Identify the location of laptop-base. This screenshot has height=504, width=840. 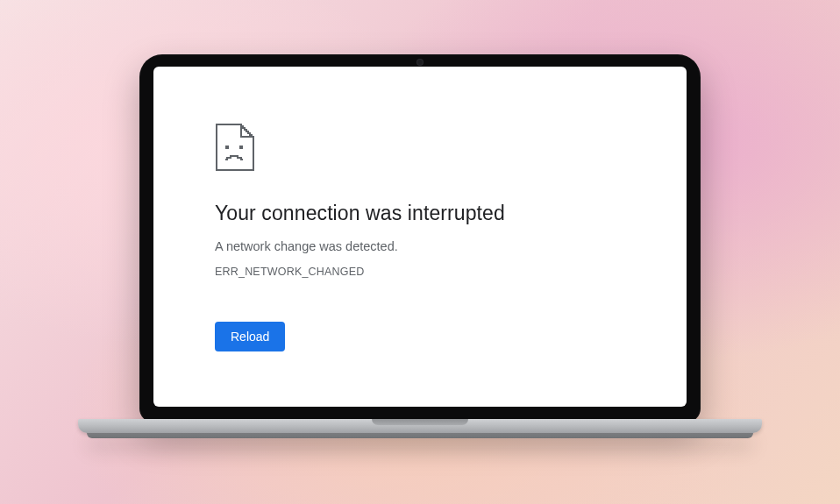
(420, 429).